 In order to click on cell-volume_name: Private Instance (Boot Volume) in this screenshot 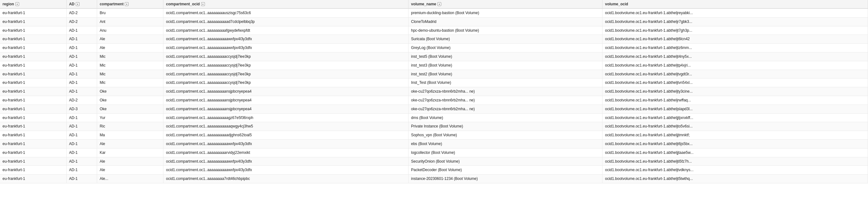, I will do `click(505, 127)`.